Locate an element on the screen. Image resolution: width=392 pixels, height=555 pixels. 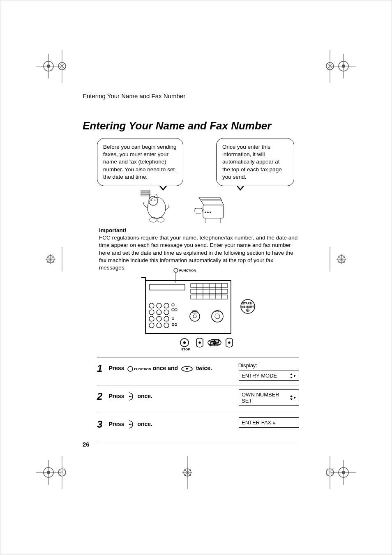
down-nav-icon is located at coordinates (187, 369).